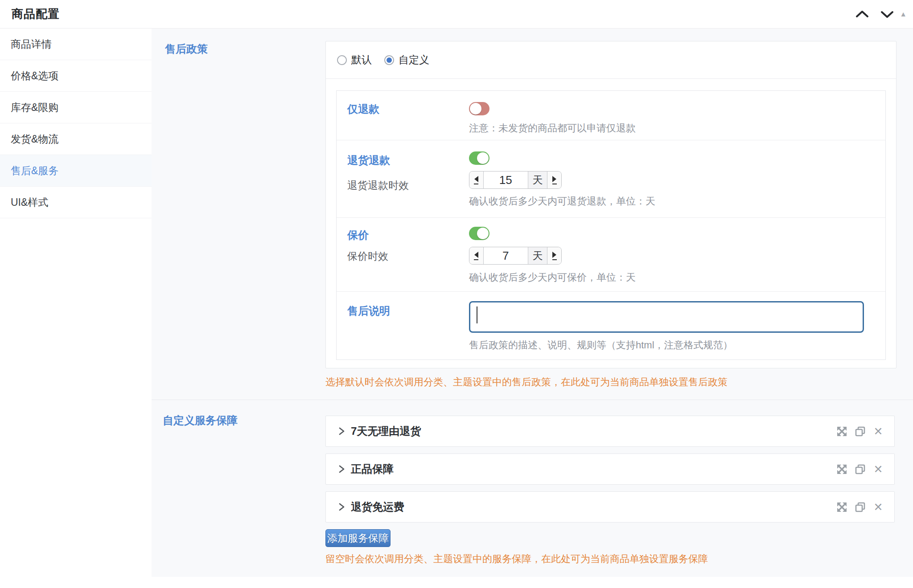  Describe the element at coordinates (76, 139) in the screenshot. I see `sidebar-item-shipping-logistics: 发货&物流` at that location.